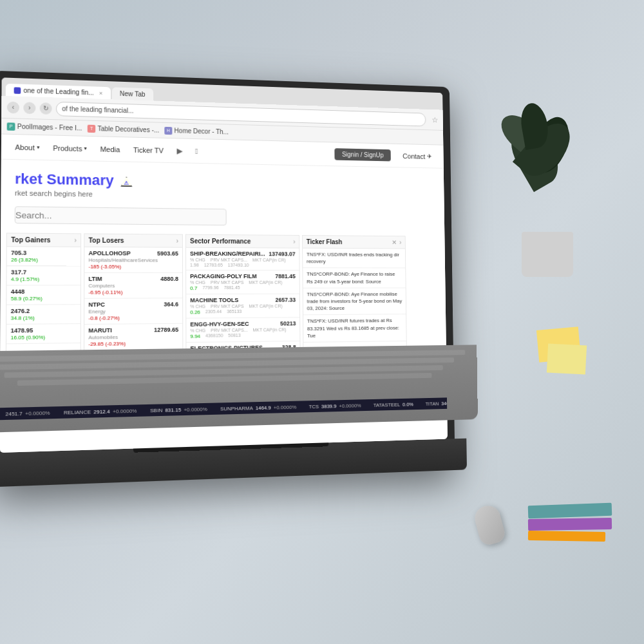 This screenshot has width=644, height=644. Describe the element at coordinates (169, 279) in the screenshot. I see `loser-2-price: 4880.8` at that location.